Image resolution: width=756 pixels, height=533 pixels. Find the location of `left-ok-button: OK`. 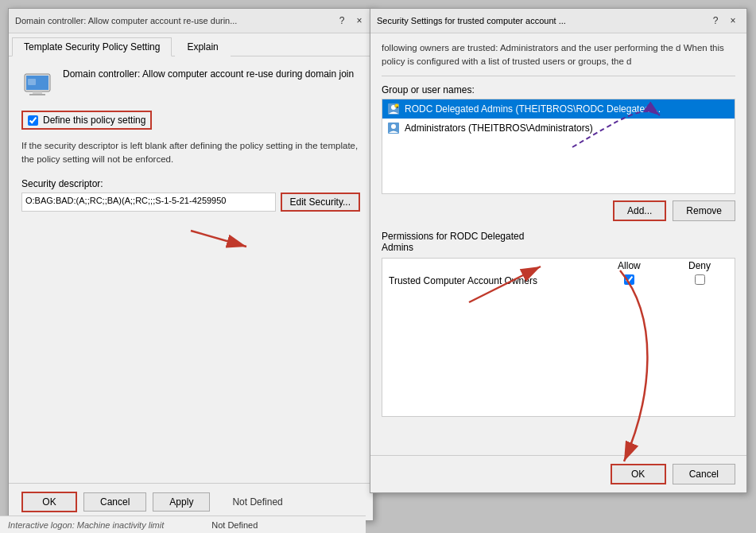

left-ok-button: OK is located at coordinates (49, 502).